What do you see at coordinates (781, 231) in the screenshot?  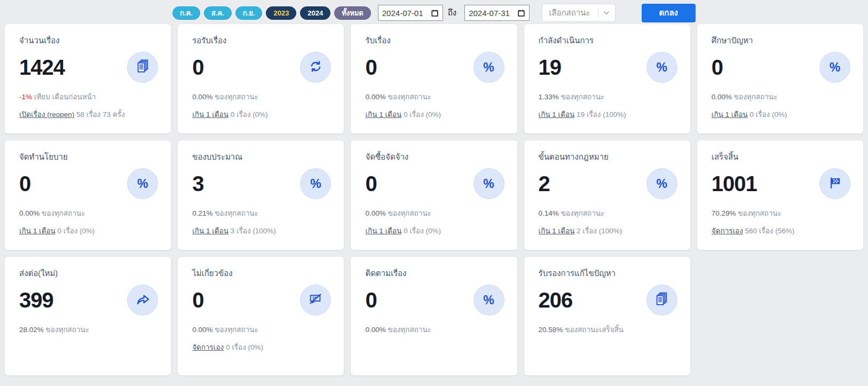 I see `card-link-line: จัดการเอง 560 เรื่อง (56%)` at bounding box center [781, 231].